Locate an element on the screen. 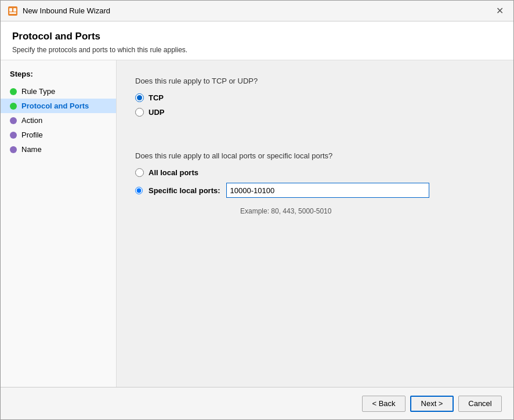 The width and height of the screenshot is (514, 420). udp-label: UDP is located at coordinates (157, 113).